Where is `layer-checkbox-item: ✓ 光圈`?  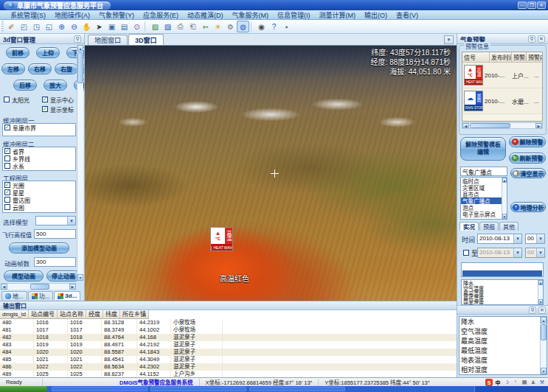 layer-checkbox-item: ✓ 光圈 is located at coordinates (39, 185).